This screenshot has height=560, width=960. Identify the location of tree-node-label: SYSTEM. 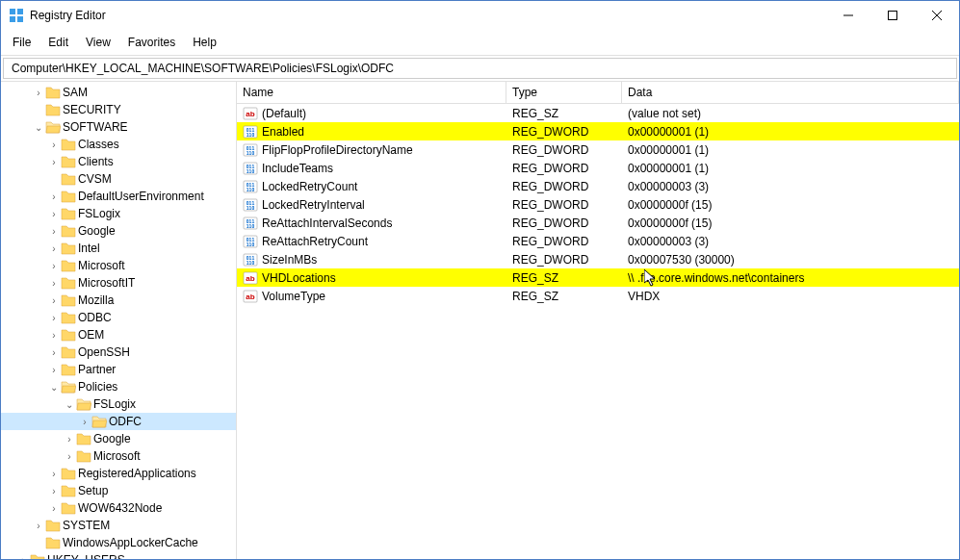
(87, 525).